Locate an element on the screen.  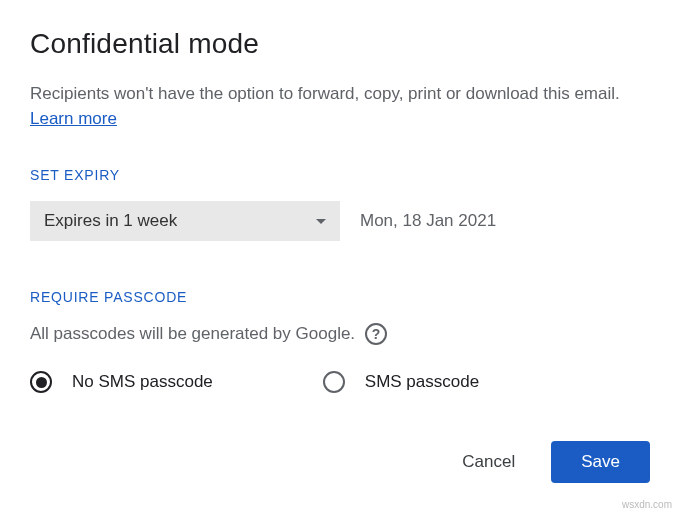
radio-no-sms-label: No SMS passcode is located at coordinates (142, 382).